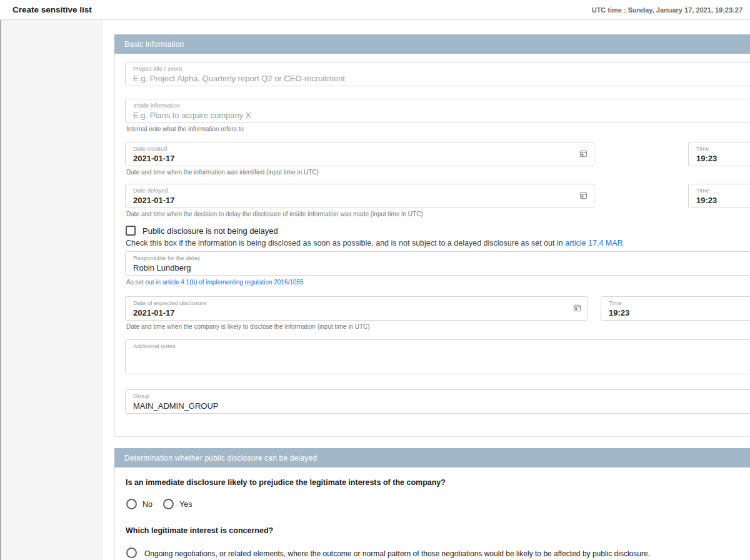  I want to click on project-title-placeholder: E.g. Project Alpha, Quarterly report Q2 …, so click(441, 79).